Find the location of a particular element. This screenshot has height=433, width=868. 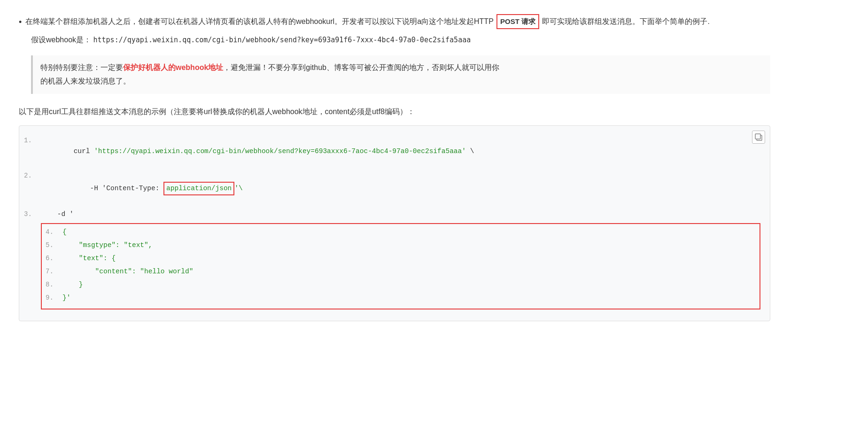

code-line-9: 9. }' is located at coordinates (401, 298).